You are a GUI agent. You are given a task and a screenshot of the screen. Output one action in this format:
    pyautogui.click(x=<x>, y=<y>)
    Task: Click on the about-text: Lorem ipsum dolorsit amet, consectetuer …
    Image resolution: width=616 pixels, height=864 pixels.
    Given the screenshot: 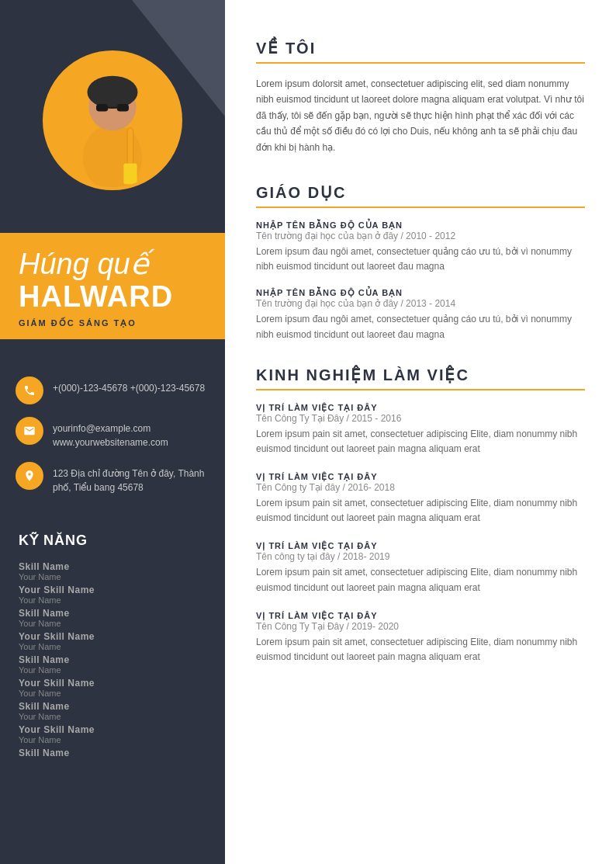 What is the action you would take?
    pyautogui.click(x=420, y=116)
    